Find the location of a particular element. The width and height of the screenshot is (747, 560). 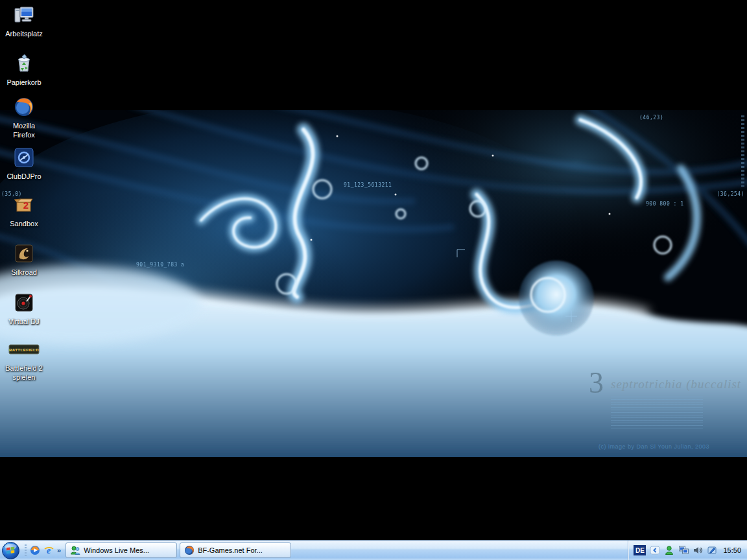

silkroad-icon is located at coordinates (24, 253).